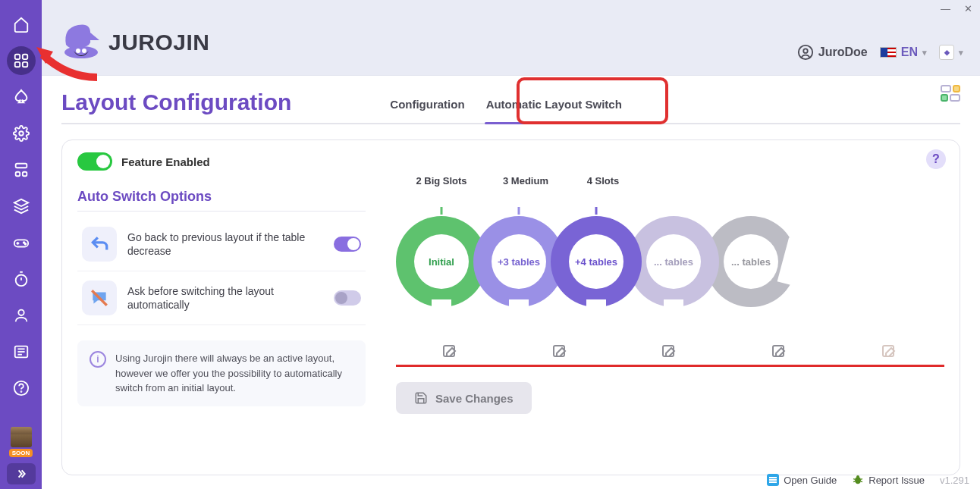  Describe the element at coordinates (21, 170) in the screenshot. I see `sidebar-hud` at that location.